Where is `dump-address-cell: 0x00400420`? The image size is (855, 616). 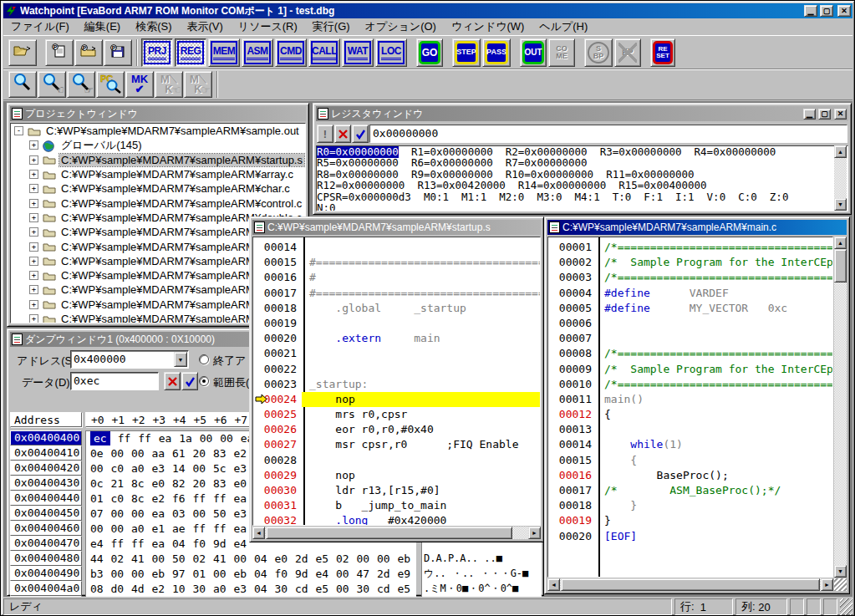 dump-address-cell: 0x00400420 is located at coordinates (46, 468).